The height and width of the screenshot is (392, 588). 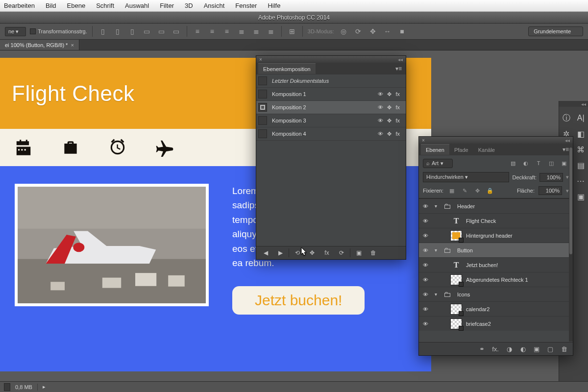 I want to click on fill-field: 100%, so click(x=550, y=191).